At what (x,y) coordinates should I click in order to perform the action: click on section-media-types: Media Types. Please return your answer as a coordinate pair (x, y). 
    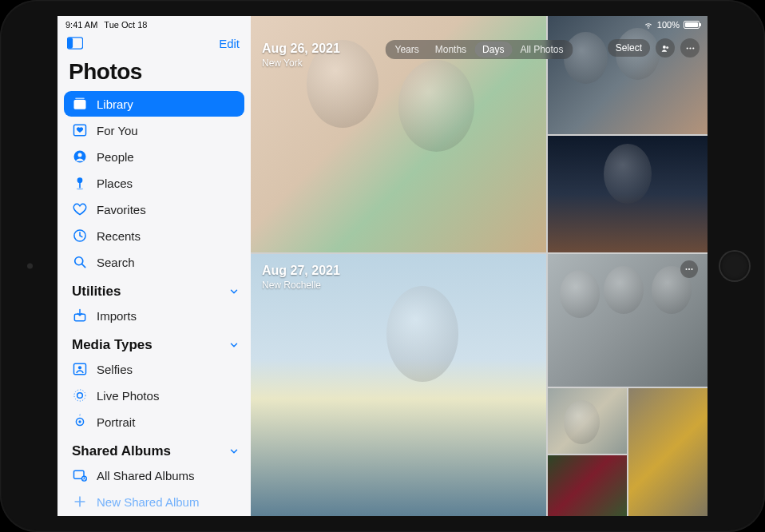
    Looking at the image, I should click on (154, 343).